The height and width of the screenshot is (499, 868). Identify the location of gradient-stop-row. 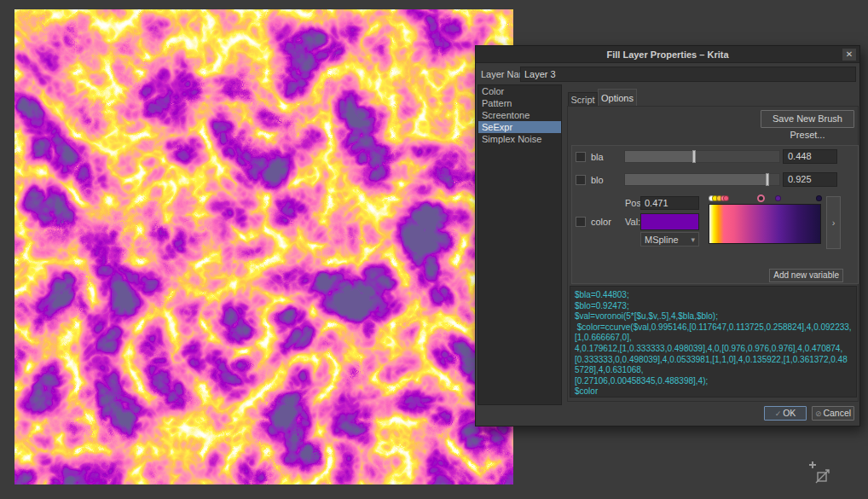
(765, 199).